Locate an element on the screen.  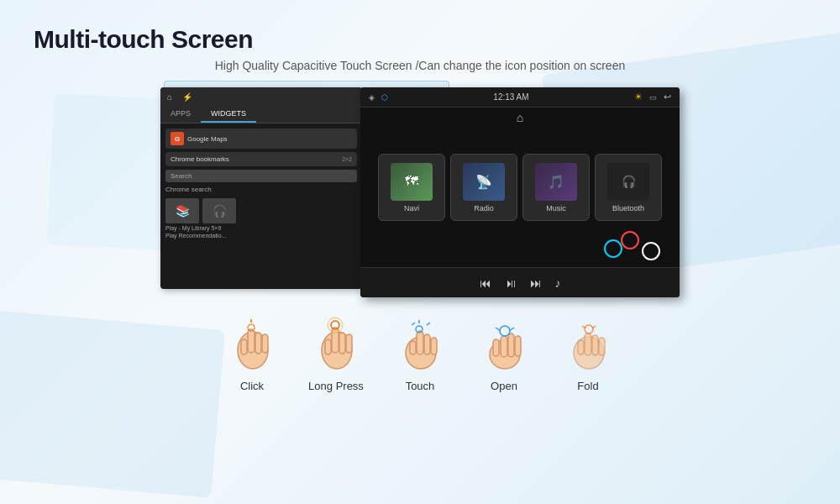
android-topbar: ⌂ ⚡ is located at coordinates (261, 97).